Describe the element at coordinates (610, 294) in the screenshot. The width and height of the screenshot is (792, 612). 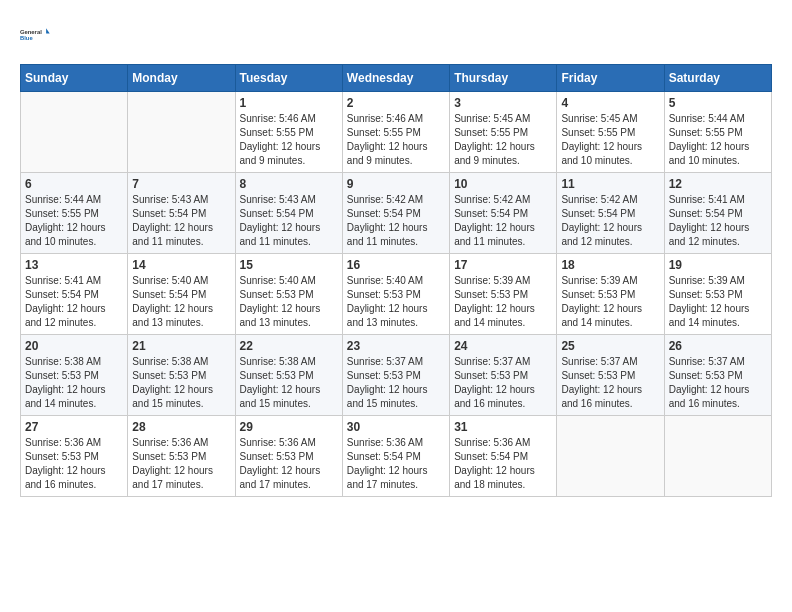
I see `calendar-cell: 18Sunrise: 5:39 AM Sunset: 5:53 PM Dayli…` at that location.